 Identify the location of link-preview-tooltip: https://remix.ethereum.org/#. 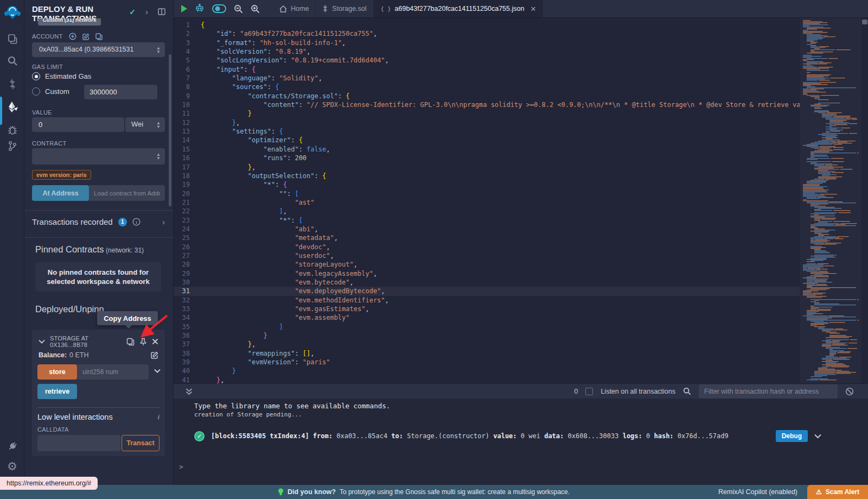
(49, 483).